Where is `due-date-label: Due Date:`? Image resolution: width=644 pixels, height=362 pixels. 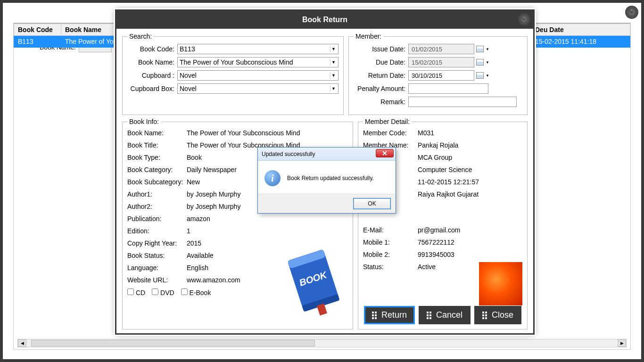
due-date-label: Due Date: is located at coordinates (380, 62).